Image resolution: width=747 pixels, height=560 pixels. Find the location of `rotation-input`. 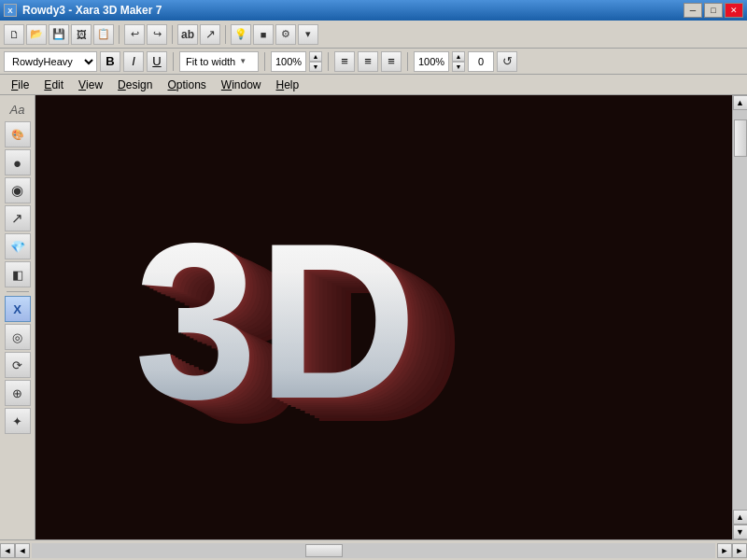

rotation-input is located at coordinates (431, 62).